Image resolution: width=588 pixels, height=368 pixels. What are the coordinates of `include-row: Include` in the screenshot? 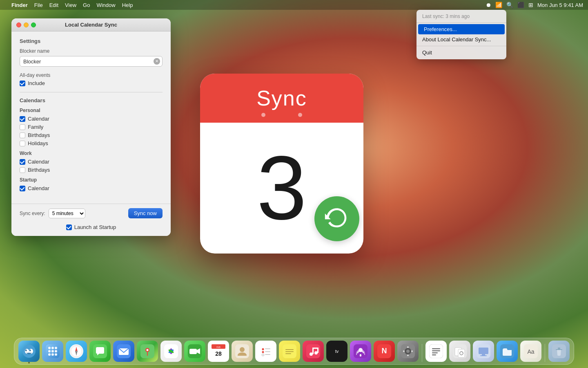 It's located at (91, 83).